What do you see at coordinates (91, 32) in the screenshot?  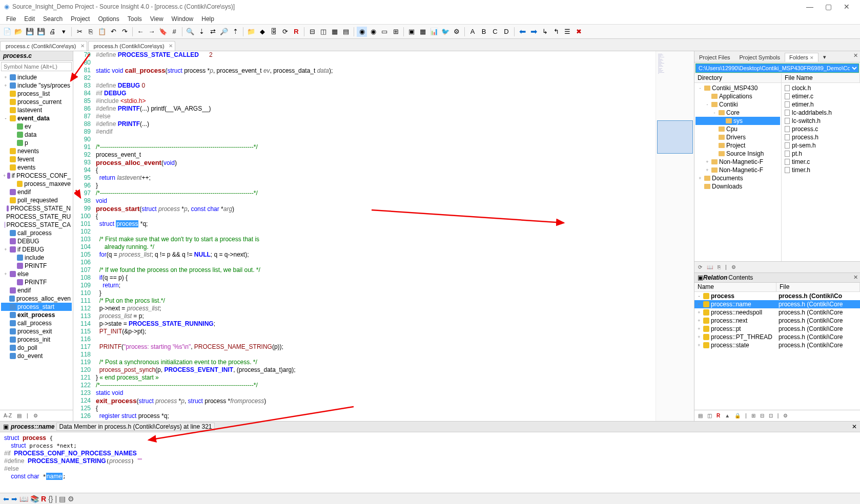 I see `copy-icon: ⎘` at bounding box center [91, 32].